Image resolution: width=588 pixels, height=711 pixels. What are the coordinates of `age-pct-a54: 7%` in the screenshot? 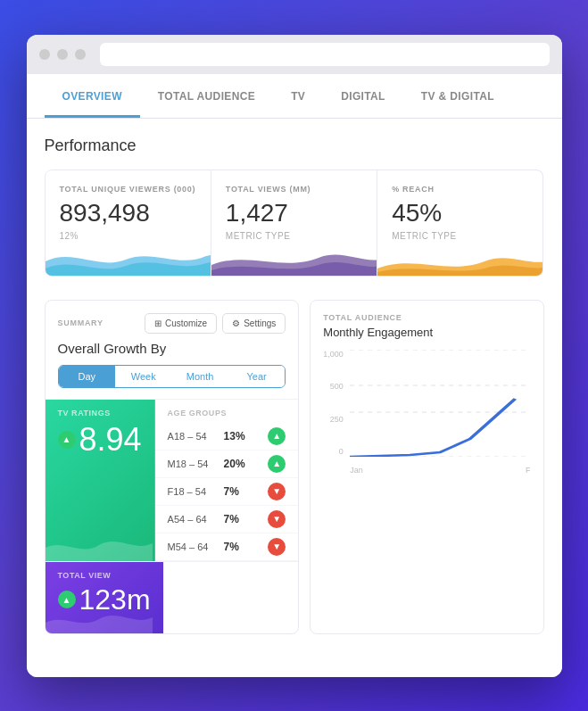 It's located at (243, 519).